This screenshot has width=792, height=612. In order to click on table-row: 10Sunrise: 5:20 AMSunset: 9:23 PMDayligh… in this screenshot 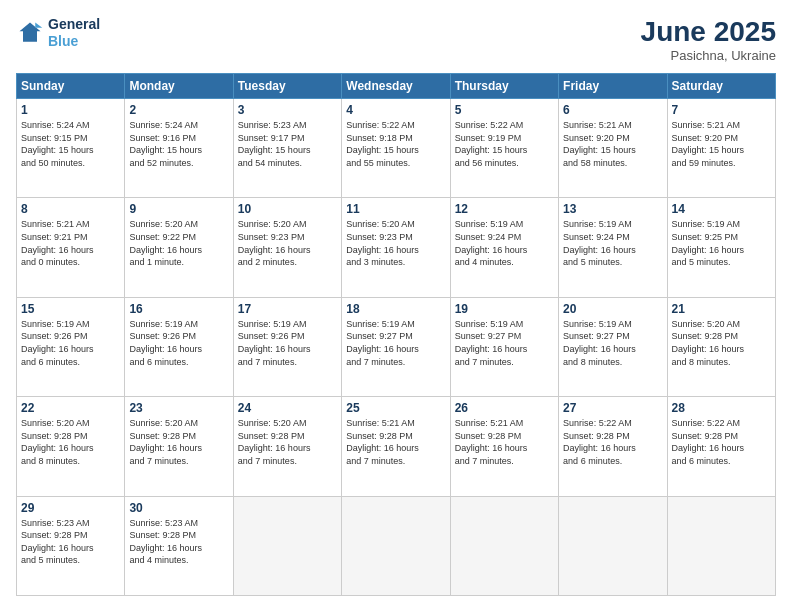, I will do `click(287, 248)`.